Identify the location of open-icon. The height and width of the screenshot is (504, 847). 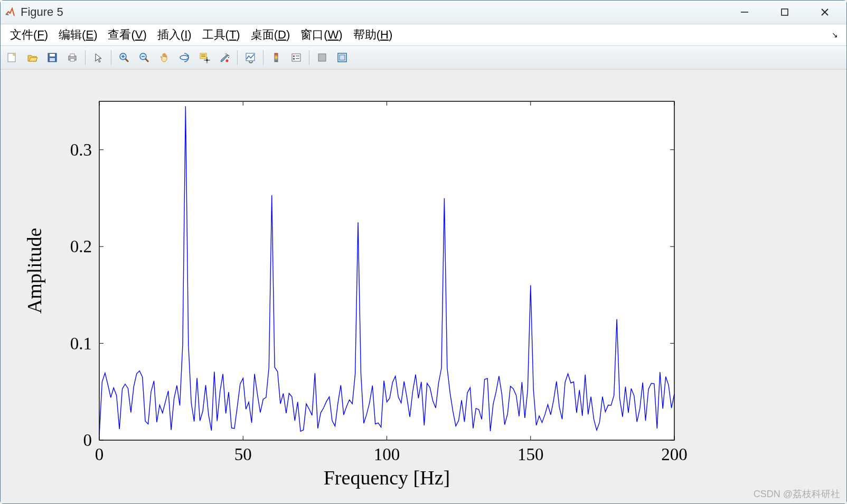
(32, 58).